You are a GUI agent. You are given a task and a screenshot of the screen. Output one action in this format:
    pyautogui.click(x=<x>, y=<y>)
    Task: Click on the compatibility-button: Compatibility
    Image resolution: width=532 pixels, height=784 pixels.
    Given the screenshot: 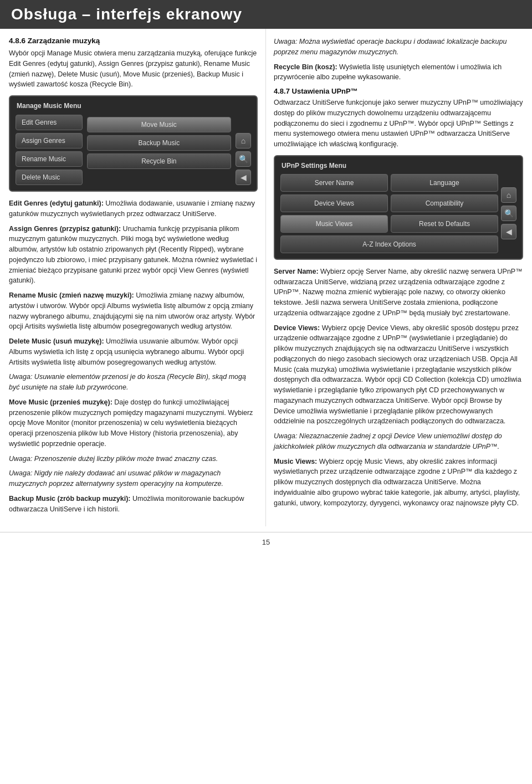 What is the action you would take?
    pyautogui.click(x=444, y=203)
    